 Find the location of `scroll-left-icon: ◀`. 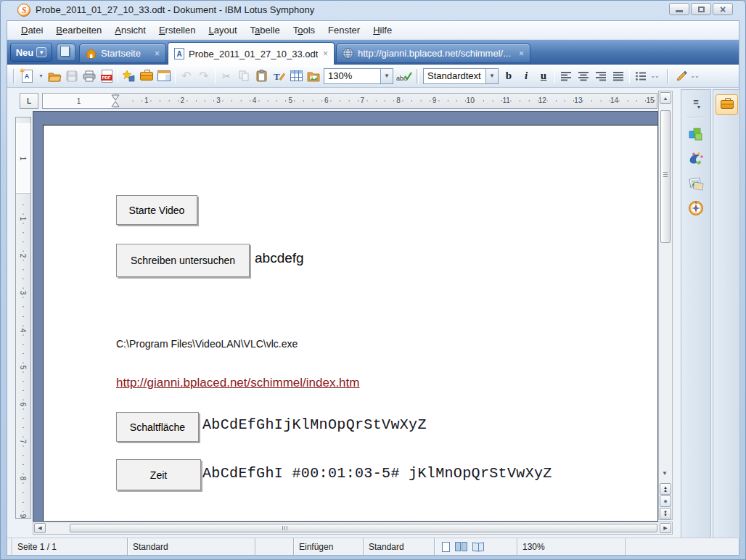

scroll-left-icon: ◀ is located at coordinates (40, 528).